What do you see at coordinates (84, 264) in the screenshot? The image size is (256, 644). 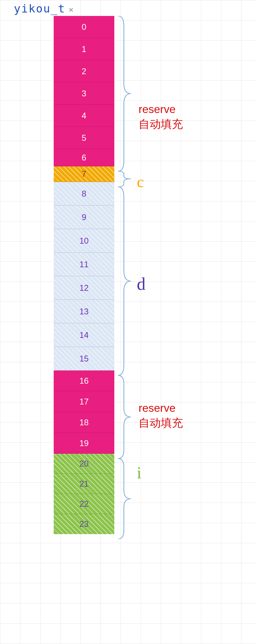 I see `byte-index: 11` at bounding box center [84, 264].